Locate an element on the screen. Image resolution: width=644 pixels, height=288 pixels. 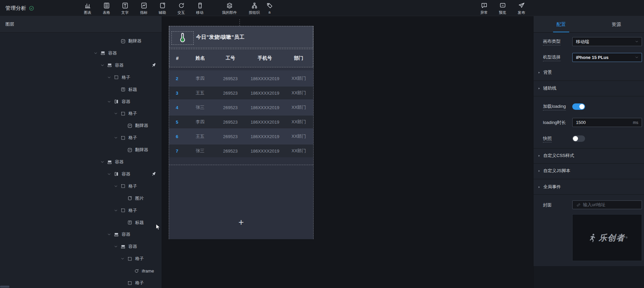
layers-icon is located at coordinates (230, 5).